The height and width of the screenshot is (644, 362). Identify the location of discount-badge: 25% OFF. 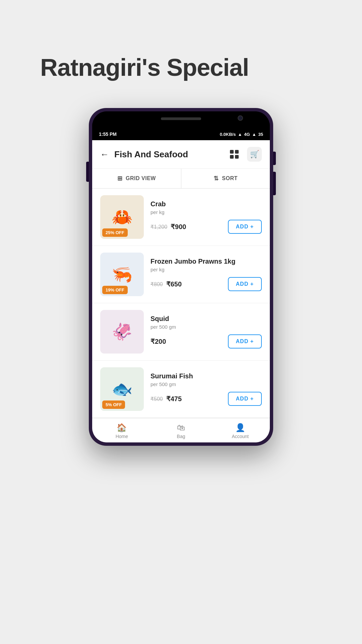
(115, 233).